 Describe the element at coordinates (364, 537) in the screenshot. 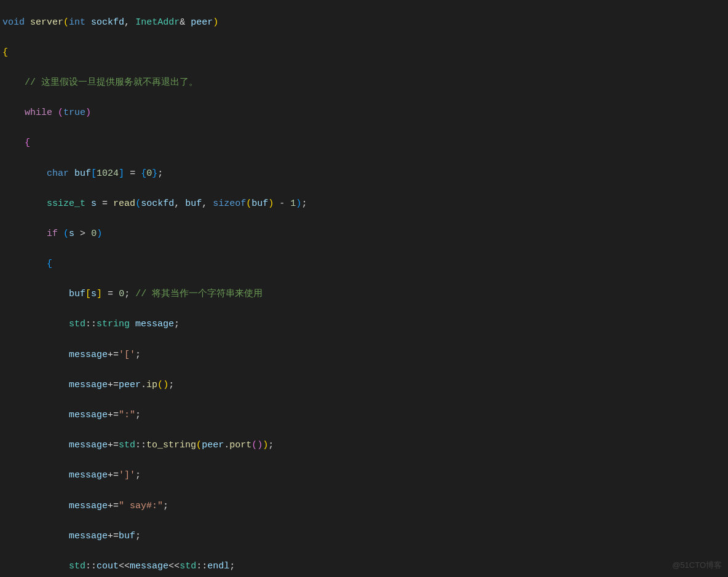

I see `code-line: message+=buf;` at that location.